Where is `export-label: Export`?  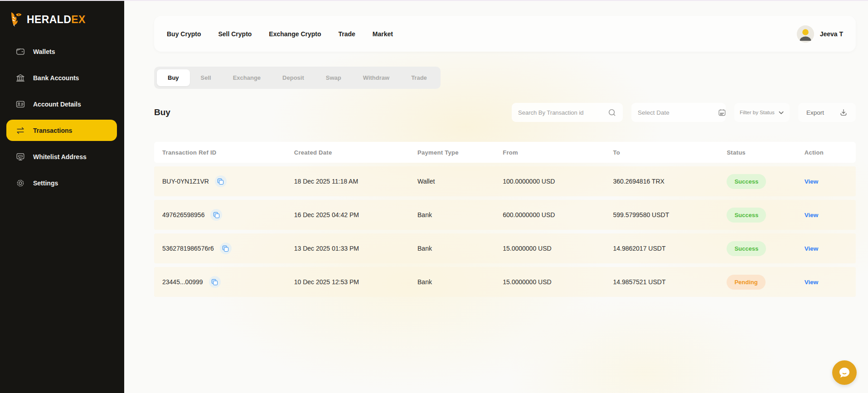
export-label: Export is located at coordinates (815, 112).